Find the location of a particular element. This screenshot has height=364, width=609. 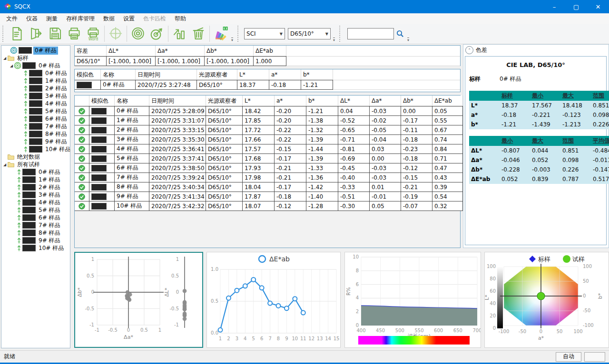

save-icon is located at coordinates (55, 34).